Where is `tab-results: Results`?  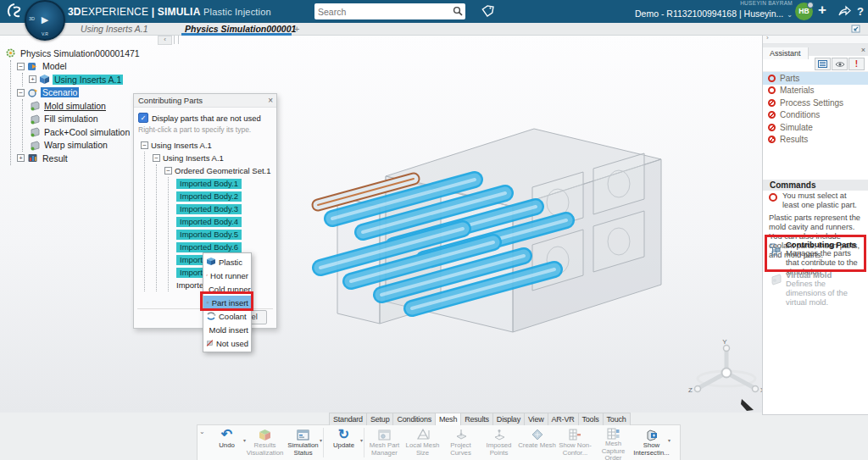
tab-results: Results is located at coordinates (476, 418).